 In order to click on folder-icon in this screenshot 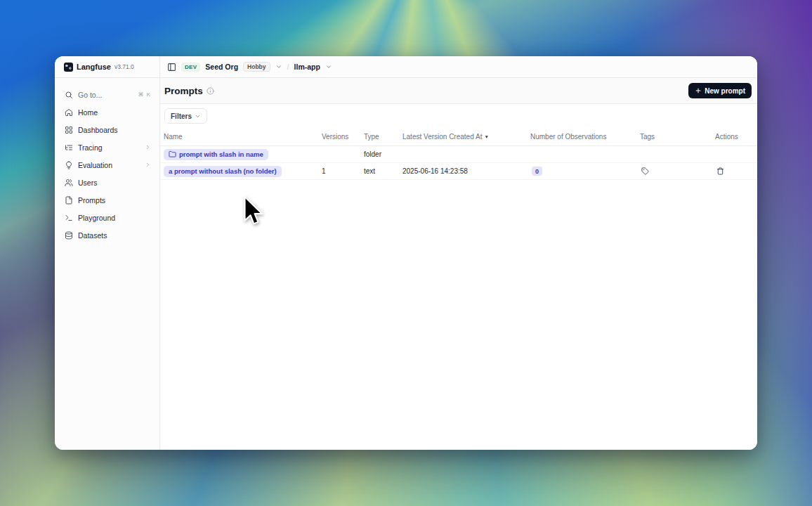, I will do `click(173, 155)`.